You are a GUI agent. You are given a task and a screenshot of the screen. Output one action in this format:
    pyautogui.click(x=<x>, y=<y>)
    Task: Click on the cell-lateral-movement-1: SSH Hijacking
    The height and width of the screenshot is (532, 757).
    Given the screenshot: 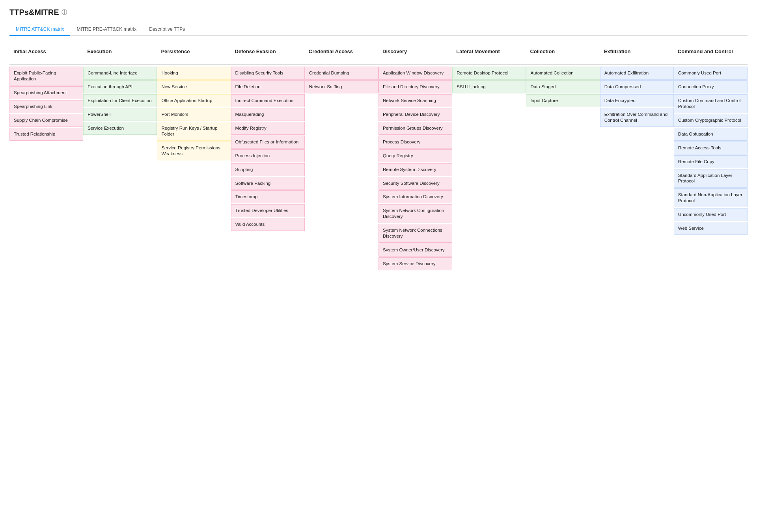 What is the action you would take?
    pyautogui.click(x=489, y=87)
    